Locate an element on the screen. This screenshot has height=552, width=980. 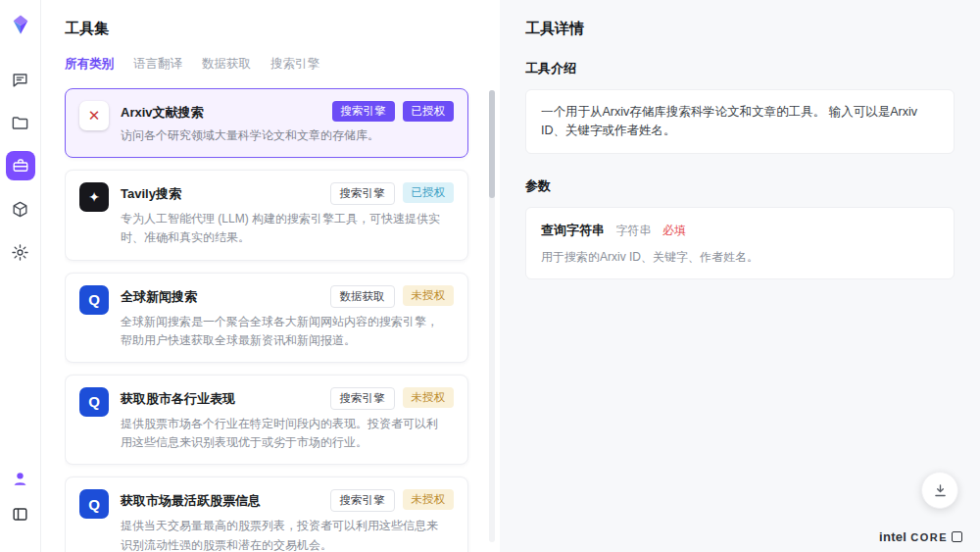
tool-body: 获取市场最活跃股票信息 搜索引擎 未授权 提供当天交易量最高的股票列表，投资者可… is located at coordinates (287, 521).